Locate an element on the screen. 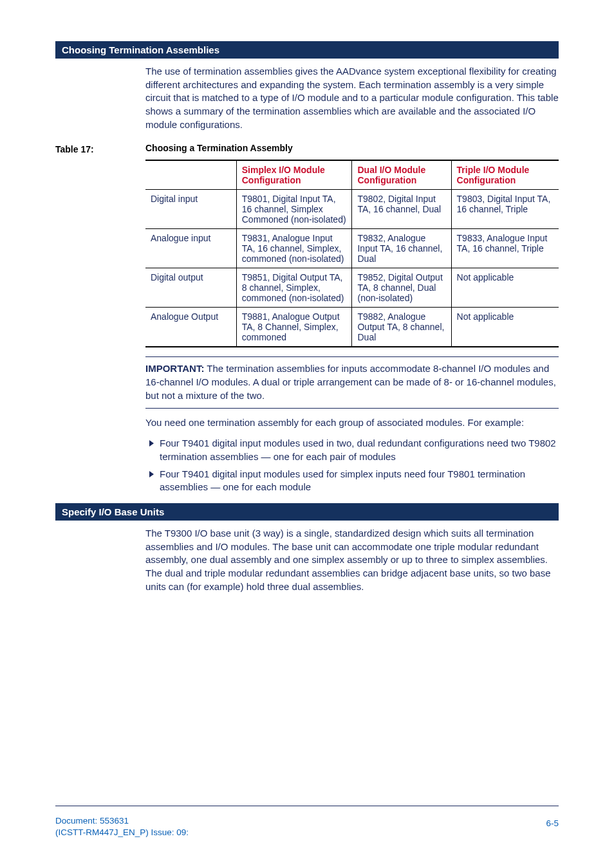  cell: T9803, Digital Input TA, 16 channel, Tri… is located at coordinates (505, 210).